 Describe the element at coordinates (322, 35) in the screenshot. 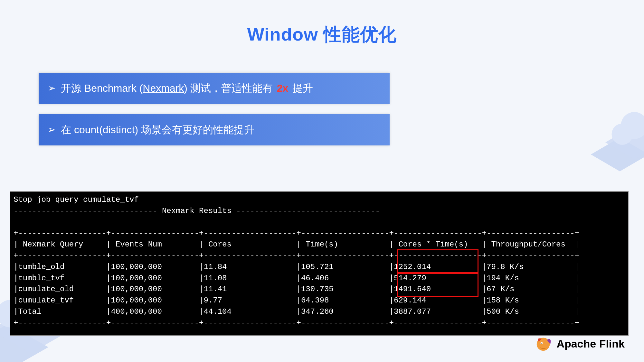

I see `slide-title: Window 性能优化` at that location.